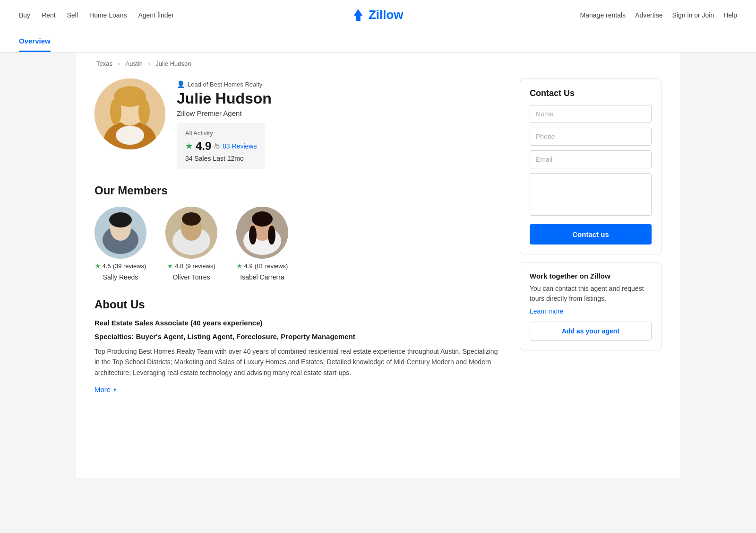  What do you see at coordinates (98, 266) in the screenshot?
I see `member-star-0: ★` at bounding box center [98, 266].